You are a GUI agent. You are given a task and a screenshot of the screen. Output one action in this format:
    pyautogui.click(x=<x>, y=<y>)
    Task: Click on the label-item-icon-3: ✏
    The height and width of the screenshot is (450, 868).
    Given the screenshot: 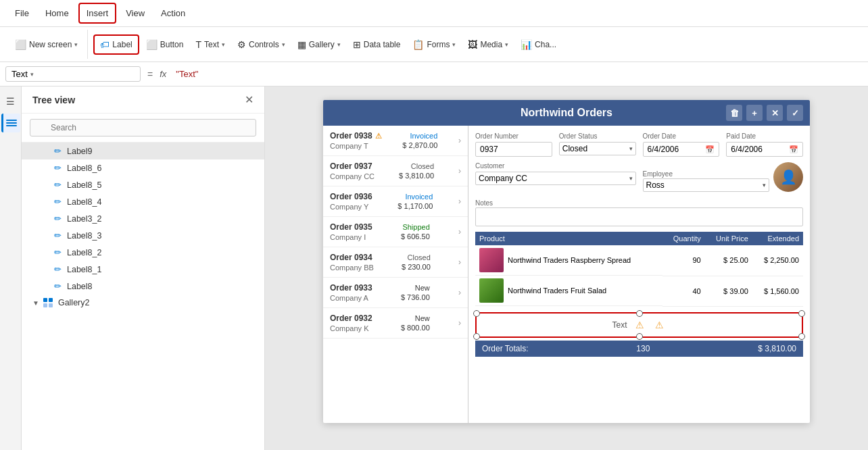 What is the action you would take?
    pyautogui.click(x=58, y=185)
    